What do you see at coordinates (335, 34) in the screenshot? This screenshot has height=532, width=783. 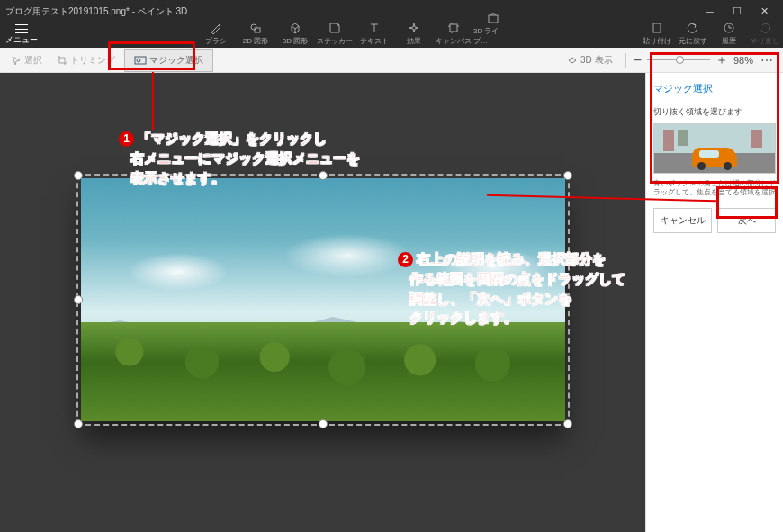 I see `ribbon-stickers: ステッカー` at bounding box center [335, 34].